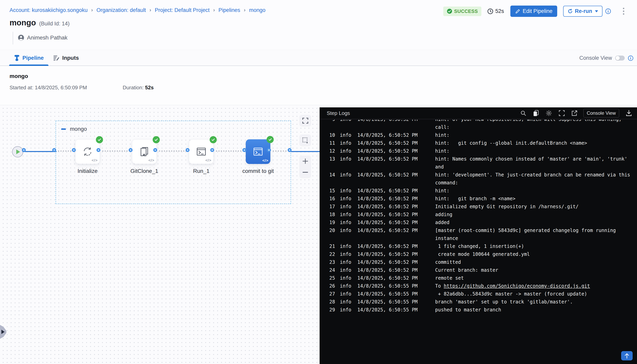 The height and width of the screenshot is (364, 637). Describe the element at coordinates (21, 38) in the screenshot. I see `user-avatar-icon` at that location.